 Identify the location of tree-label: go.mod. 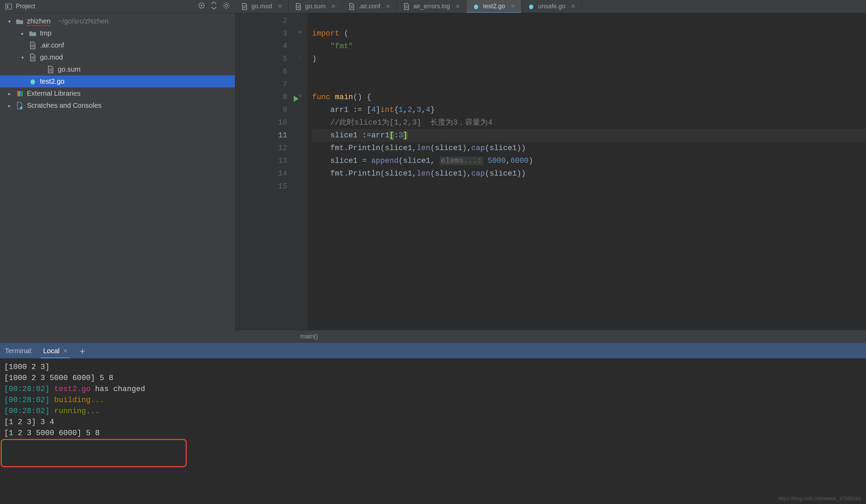
(52, 57).